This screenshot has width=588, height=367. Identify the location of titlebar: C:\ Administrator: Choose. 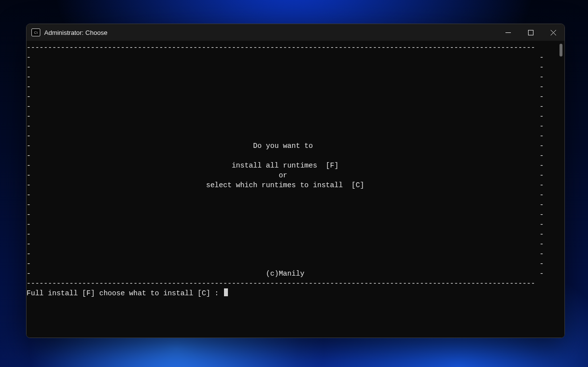
(296, 32).